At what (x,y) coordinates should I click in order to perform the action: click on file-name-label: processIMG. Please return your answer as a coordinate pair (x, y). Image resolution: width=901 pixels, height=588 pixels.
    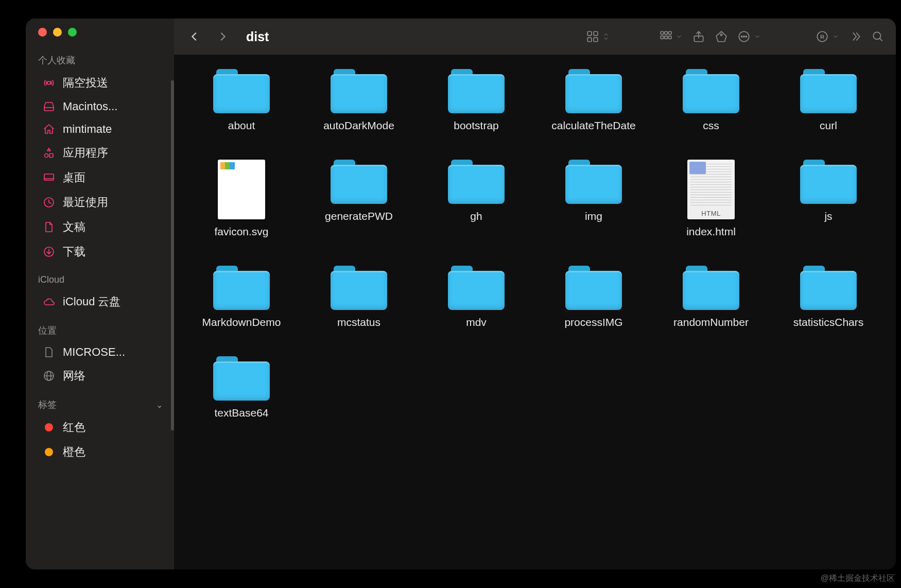
    Looking at the image, I should click on (593, 322).